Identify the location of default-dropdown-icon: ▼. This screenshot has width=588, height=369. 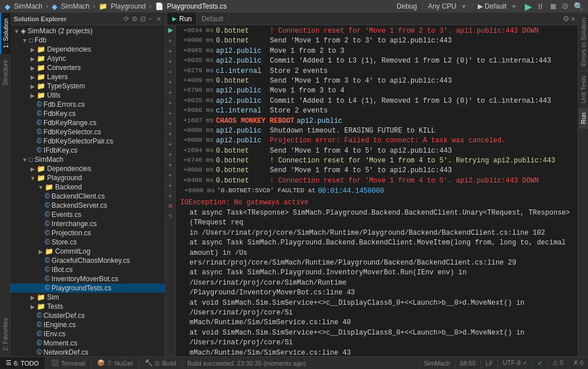
(514, 7).